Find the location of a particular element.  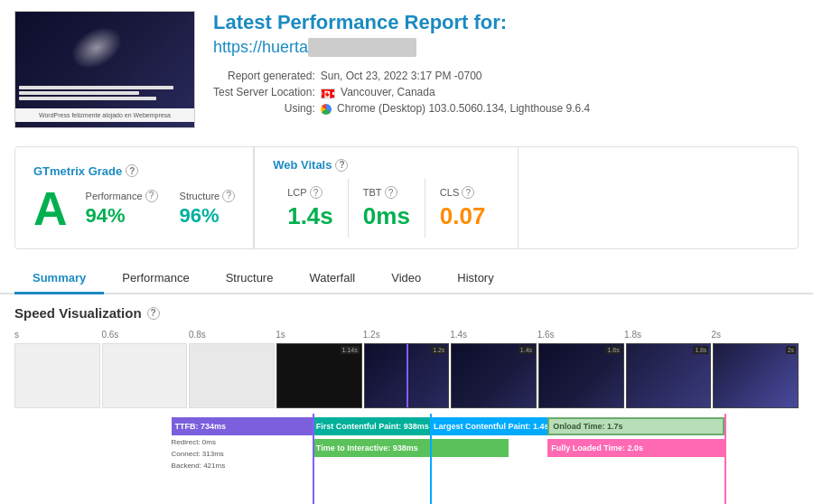

ttfb-sublabels: Redirect: 0ms Connect: 313ms Backend: 42… is located at coordinates (199, 454).